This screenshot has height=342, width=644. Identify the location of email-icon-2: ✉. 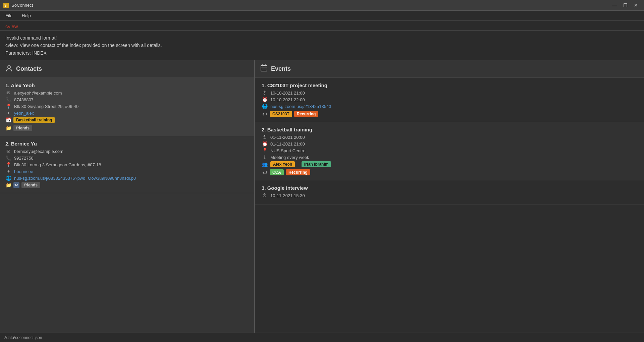
(8, 151).